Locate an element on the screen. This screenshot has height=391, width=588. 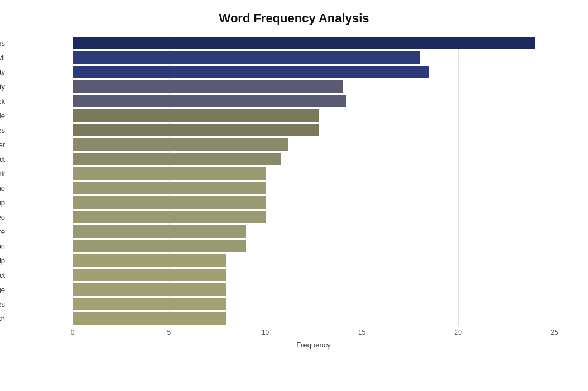
x-tick-label: 0 is located at coordinates (73, 332).